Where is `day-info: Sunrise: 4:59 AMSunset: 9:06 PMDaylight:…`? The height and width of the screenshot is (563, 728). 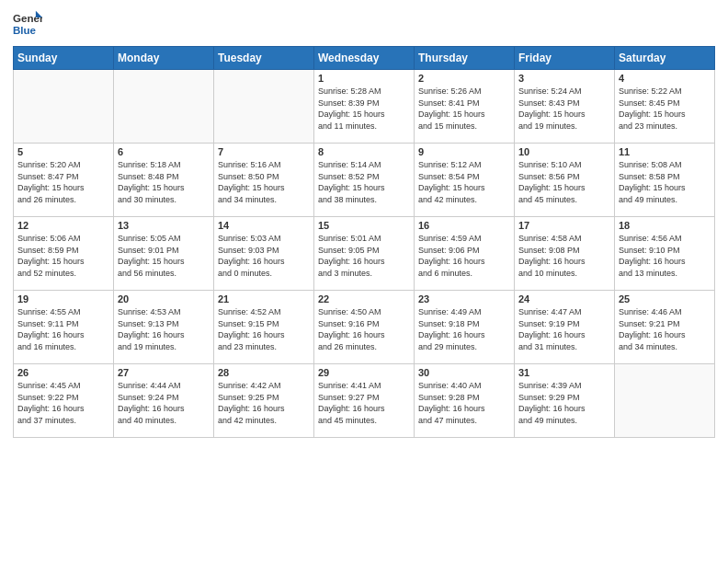 day-info: Sunrise: 4:59 AMSunset: 9:06 PMDaylight:… is located at coordinates (464, 256).